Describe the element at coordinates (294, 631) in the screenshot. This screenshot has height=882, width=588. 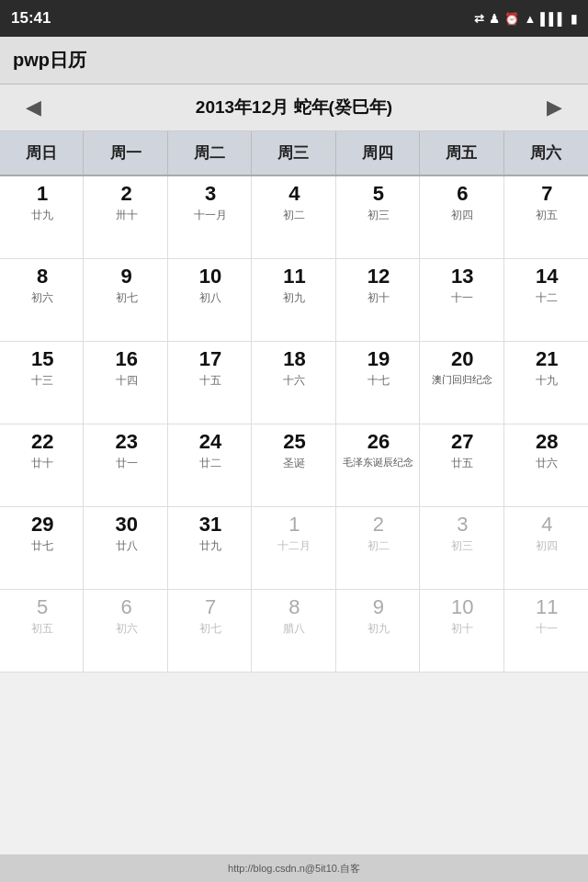
I see `day-cell: 8腊八` at that location.